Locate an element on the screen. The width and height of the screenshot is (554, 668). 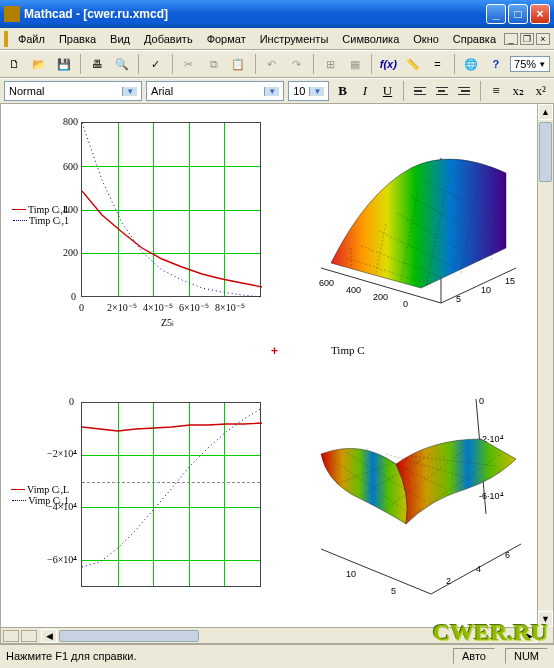
svg-text: 200 is located at coordinates (380, 297).